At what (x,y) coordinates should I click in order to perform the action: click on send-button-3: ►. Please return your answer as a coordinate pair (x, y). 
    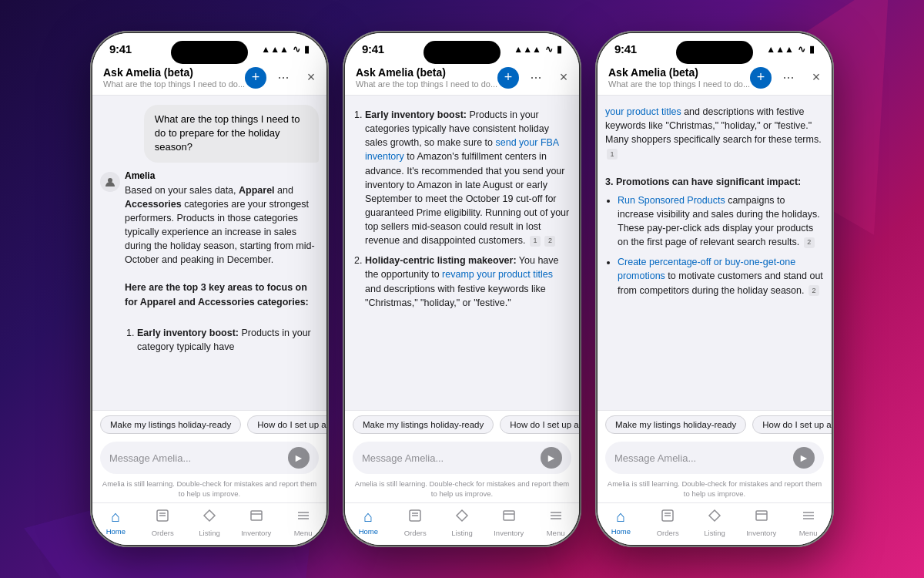
    Looking at the image, I should click on (804, 458).